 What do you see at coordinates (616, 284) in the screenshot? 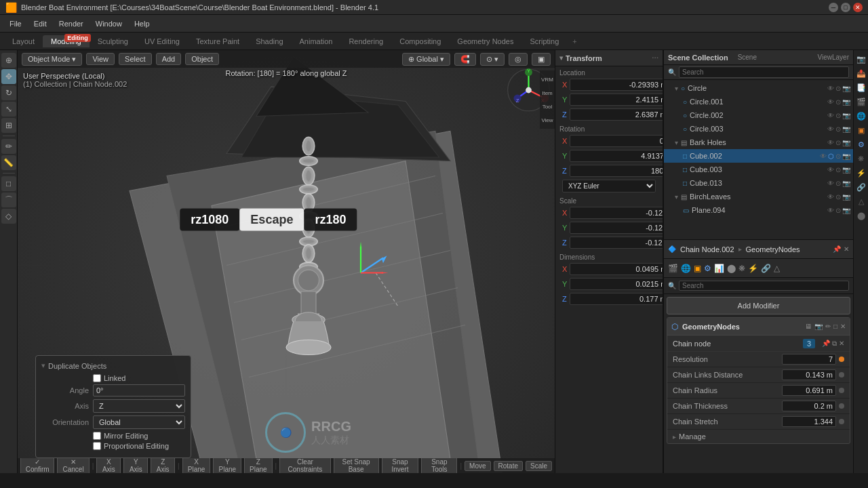
I see `dim-y-field` at bounding box center [616, 284].